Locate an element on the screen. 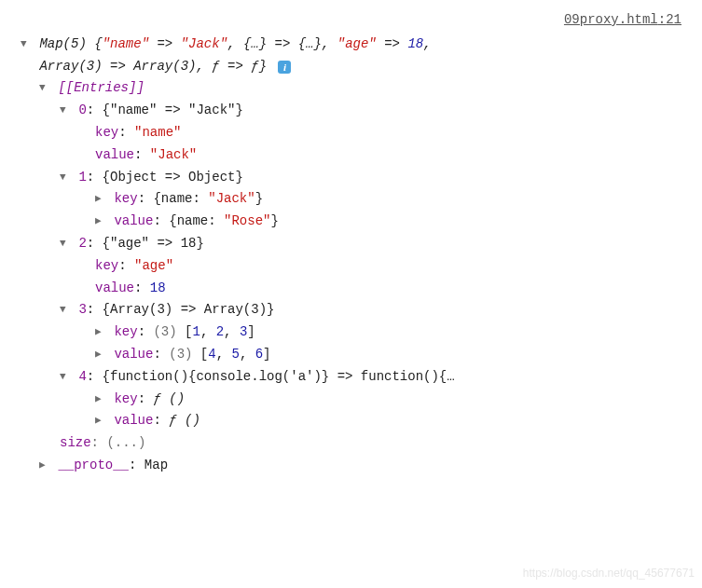 The height and width of the screenshot is (588, 702). proto-row: __proto__: Map is located at coordinates (351, 466).